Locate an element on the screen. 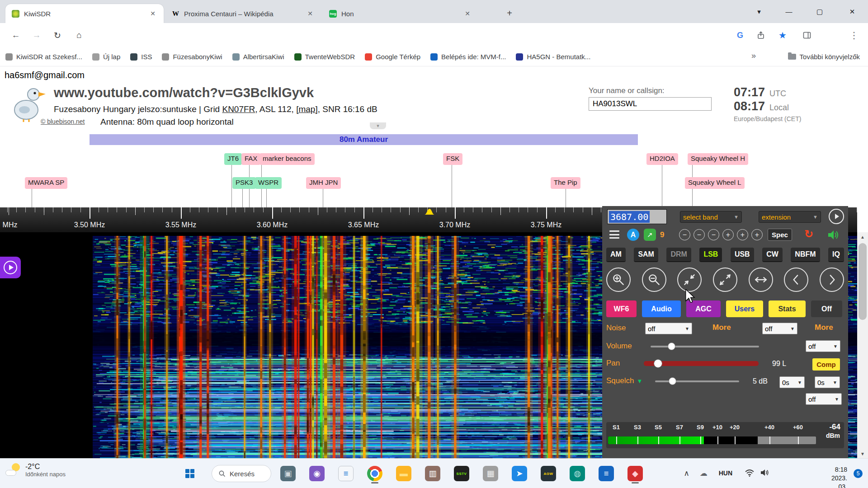  mode-button-usb: USB is located at coordinates (742, 255).